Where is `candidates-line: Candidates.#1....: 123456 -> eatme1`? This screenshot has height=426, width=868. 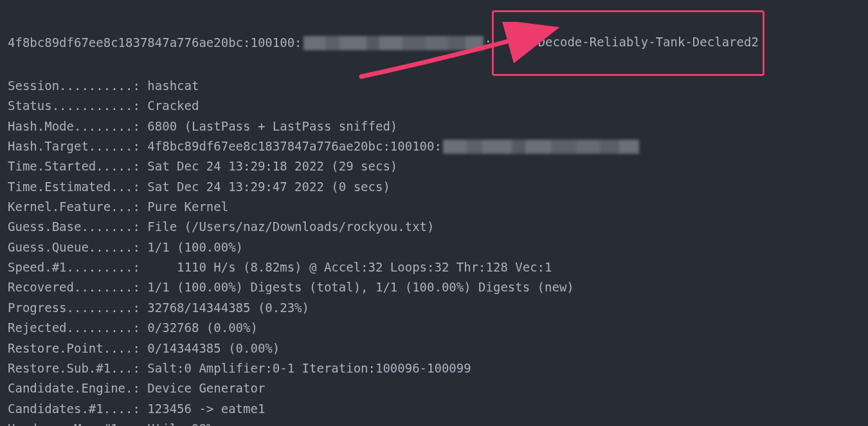 candidates-line: Candidates.#1....: 123456 -> eatme1 is located at coordinates (434, 409).